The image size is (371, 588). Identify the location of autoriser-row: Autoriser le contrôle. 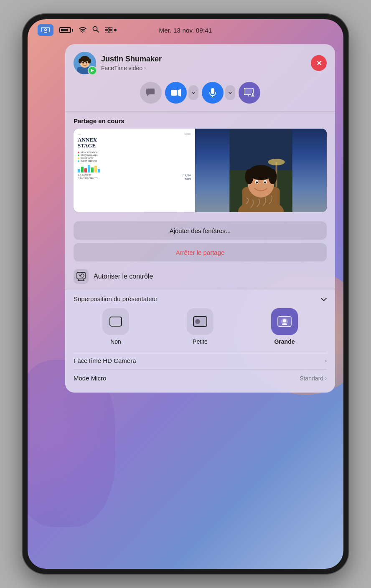
(200, 277).